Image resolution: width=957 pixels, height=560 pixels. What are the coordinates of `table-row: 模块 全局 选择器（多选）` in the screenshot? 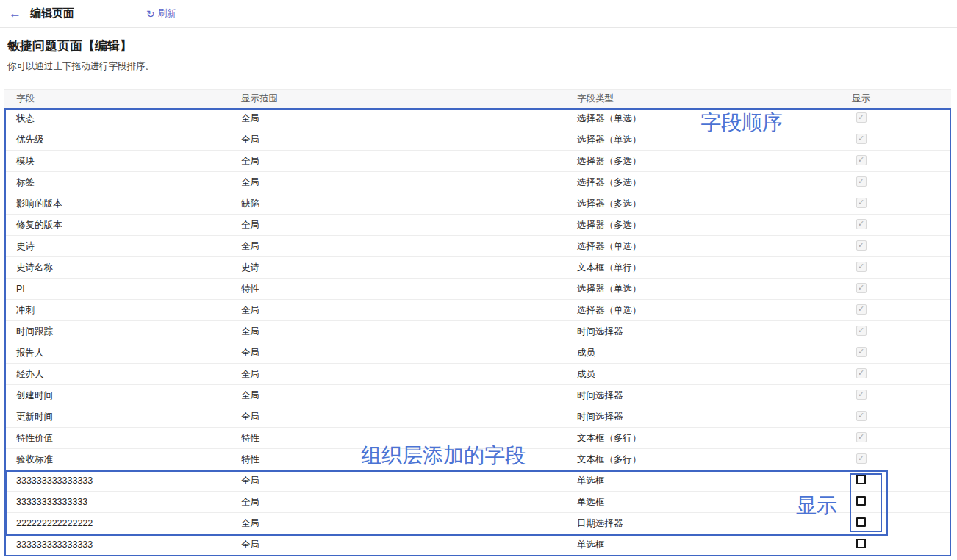 It's located at (478, 162).